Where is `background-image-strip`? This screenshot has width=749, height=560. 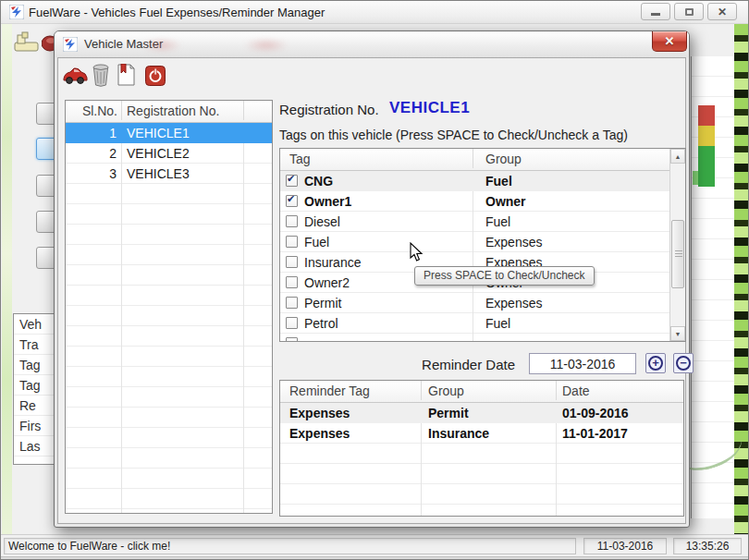 background-image-strip is located at coordinates (7, 279).